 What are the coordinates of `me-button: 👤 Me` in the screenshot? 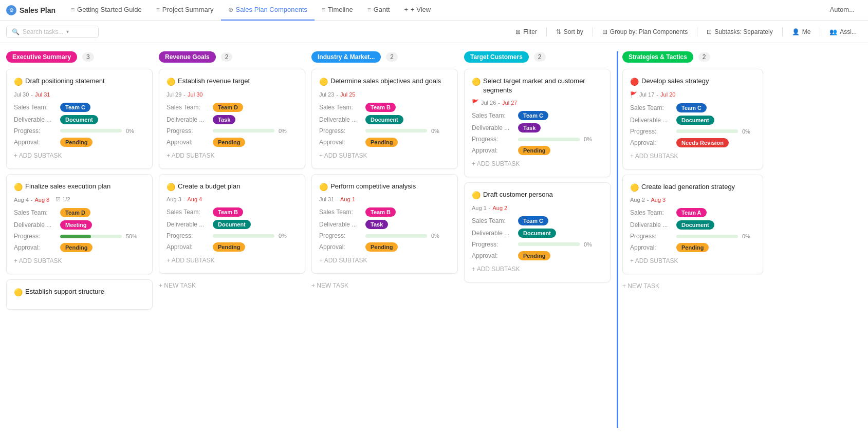 It's located at (802, 32).